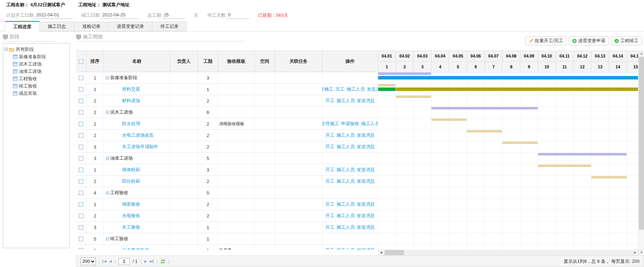  What do you see at coordinates (184, 78) in the screenshot?
I see `row-owner-cell` at bounding box center [184, 78].